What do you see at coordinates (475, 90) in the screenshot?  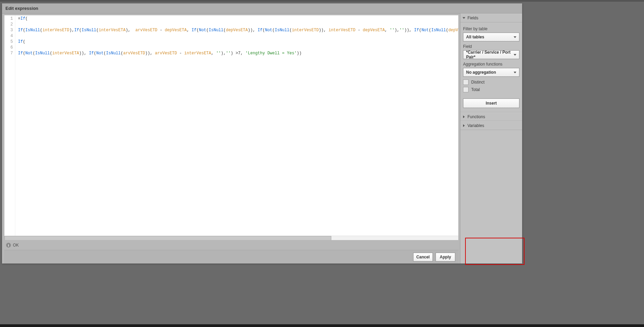 I see `total-label: Total` at bounding box center [475, 90].